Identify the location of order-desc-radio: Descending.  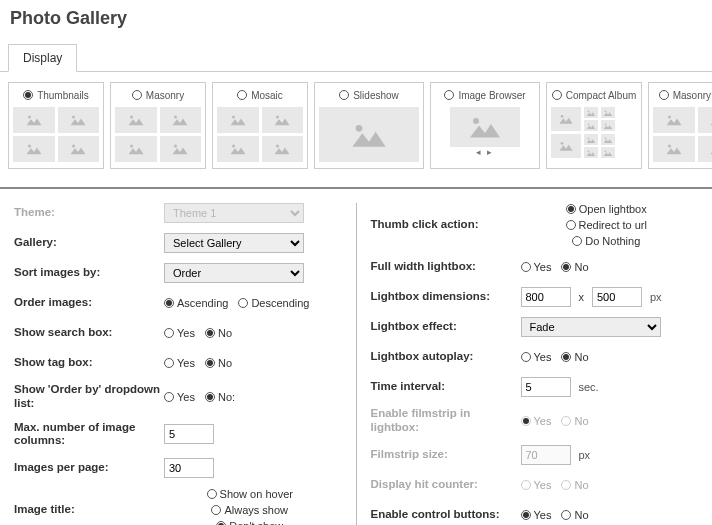
(274, 303).